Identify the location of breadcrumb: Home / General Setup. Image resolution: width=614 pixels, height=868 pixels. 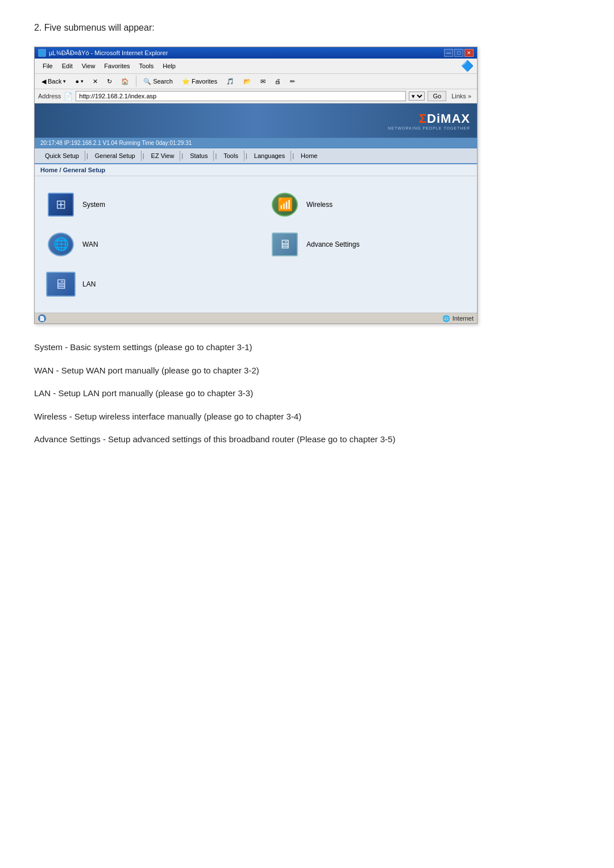
(256, 171).